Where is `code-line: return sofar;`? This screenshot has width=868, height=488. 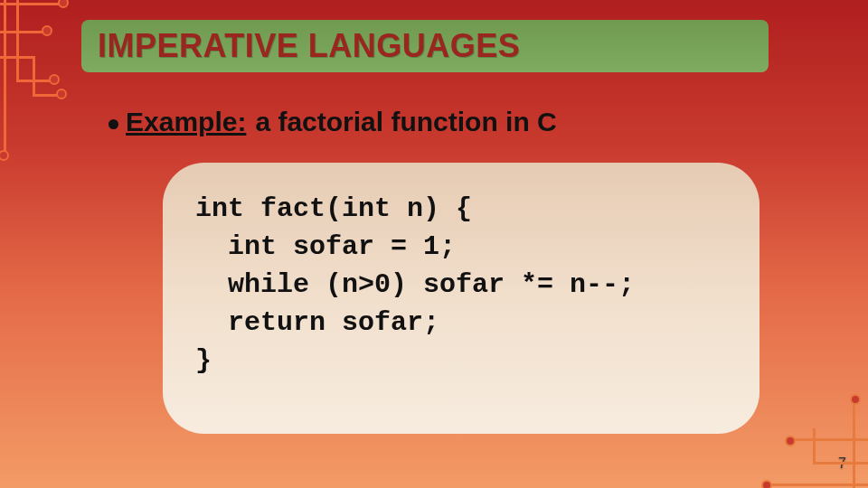
code-line: return sofar; is located at coordinates (317, 323).